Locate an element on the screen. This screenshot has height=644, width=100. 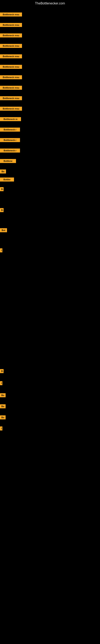
bottleneck-result-entry-13: Bottleneck r is located at coordinates (10, 140).